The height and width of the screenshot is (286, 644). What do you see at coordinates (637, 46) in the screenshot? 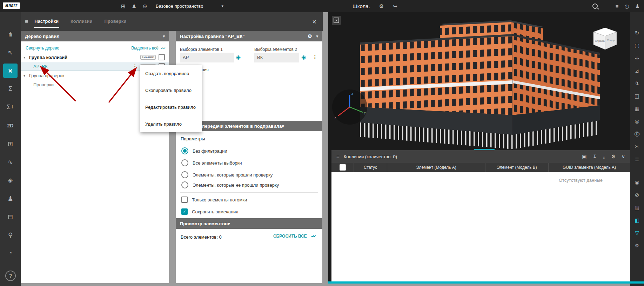
I see `select-box-icon: ▢` at bounding box center [637, 46].